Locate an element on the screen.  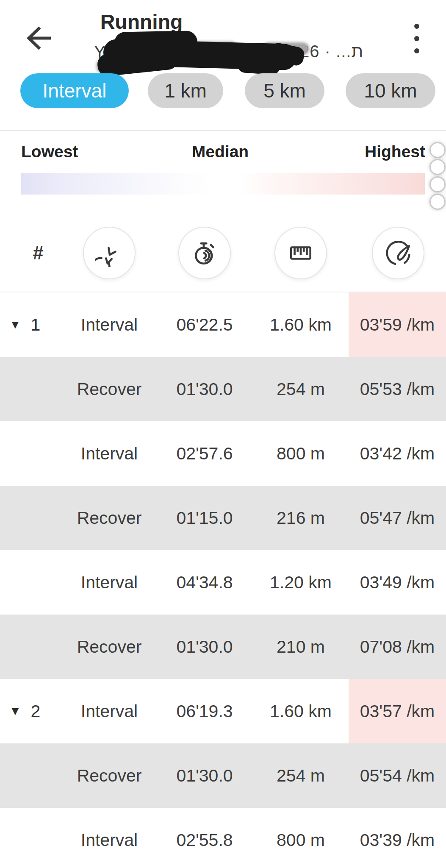
legend-lowest-label: Lowest is located at coordinates (50, 152).